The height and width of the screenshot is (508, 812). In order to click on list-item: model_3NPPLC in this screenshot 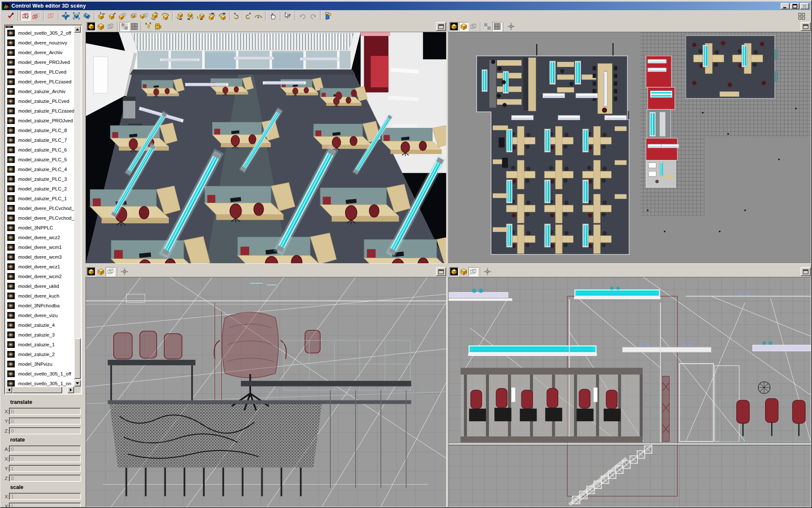, I will do `click(40, 228)`.